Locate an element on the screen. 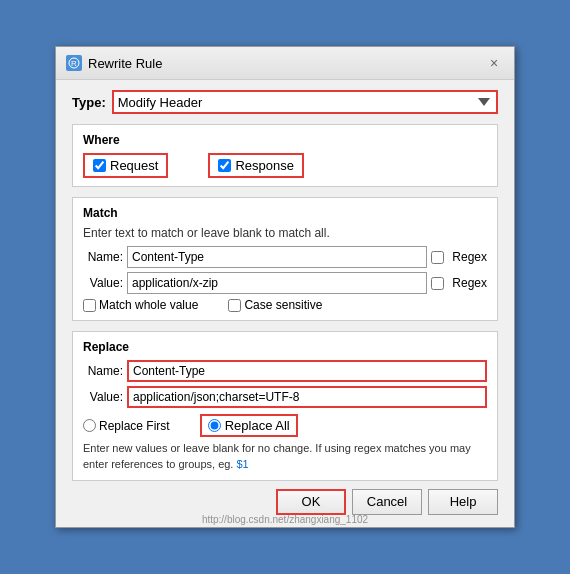 Image resolution: width=570 pixels, height=574 pixels. match-value-input is located at coordinates (277, 283).